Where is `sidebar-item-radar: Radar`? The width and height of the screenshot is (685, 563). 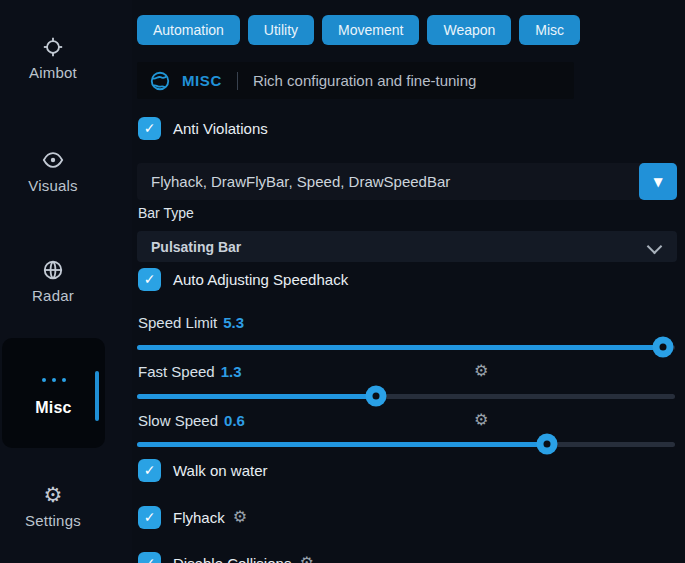 sidebar-item-radar: Radar is located at coordinates (53, 282).